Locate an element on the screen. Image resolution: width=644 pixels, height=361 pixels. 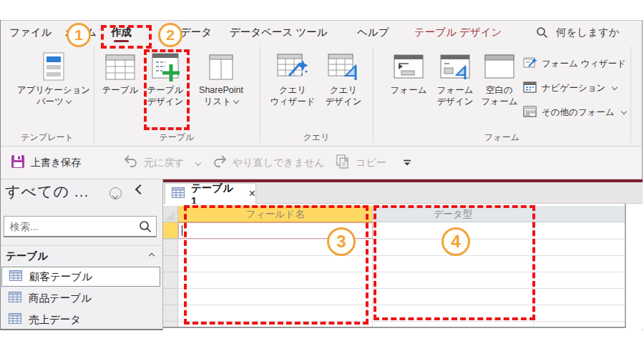
button-label: パーツ is located at coordinates (54, 102).